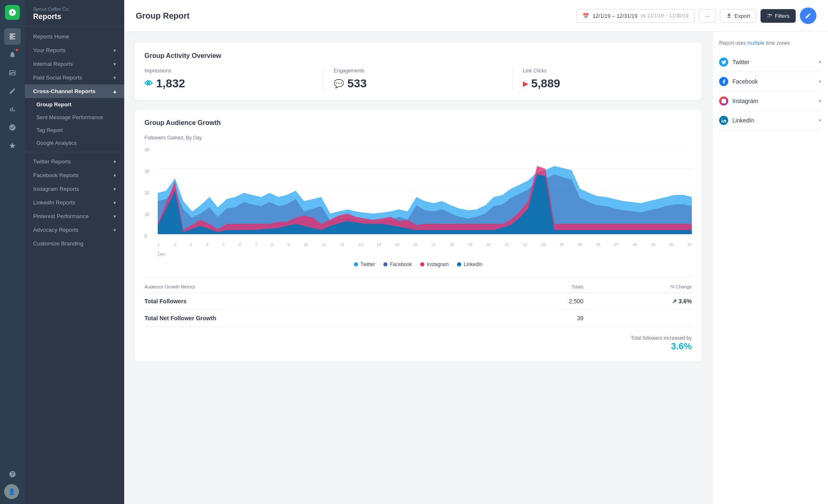  I want to click on filter-button: Filters, so click(778, 16).